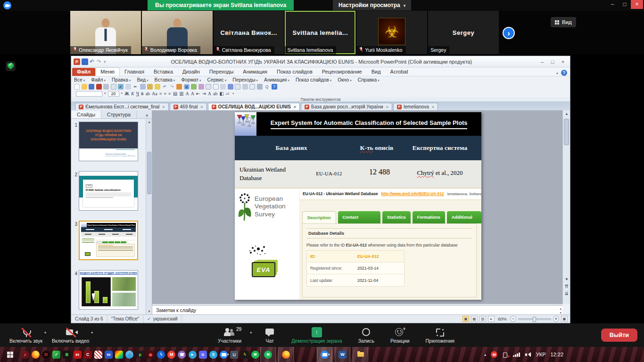  I want to click on normal-view-button: ▣, so click(466, 319).